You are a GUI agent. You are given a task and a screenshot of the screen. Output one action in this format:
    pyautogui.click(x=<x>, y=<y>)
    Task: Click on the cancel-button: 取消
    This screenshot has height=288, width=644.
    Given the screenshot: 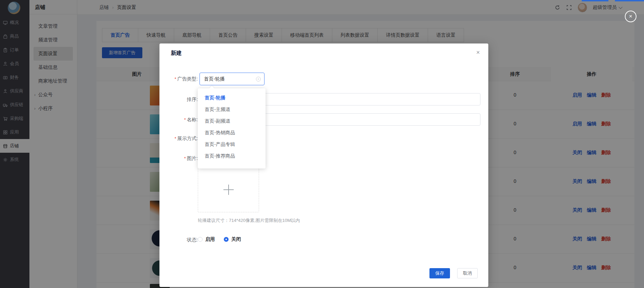 What is the action you would take?
    pyautogui.click(x=467, y=273)
    